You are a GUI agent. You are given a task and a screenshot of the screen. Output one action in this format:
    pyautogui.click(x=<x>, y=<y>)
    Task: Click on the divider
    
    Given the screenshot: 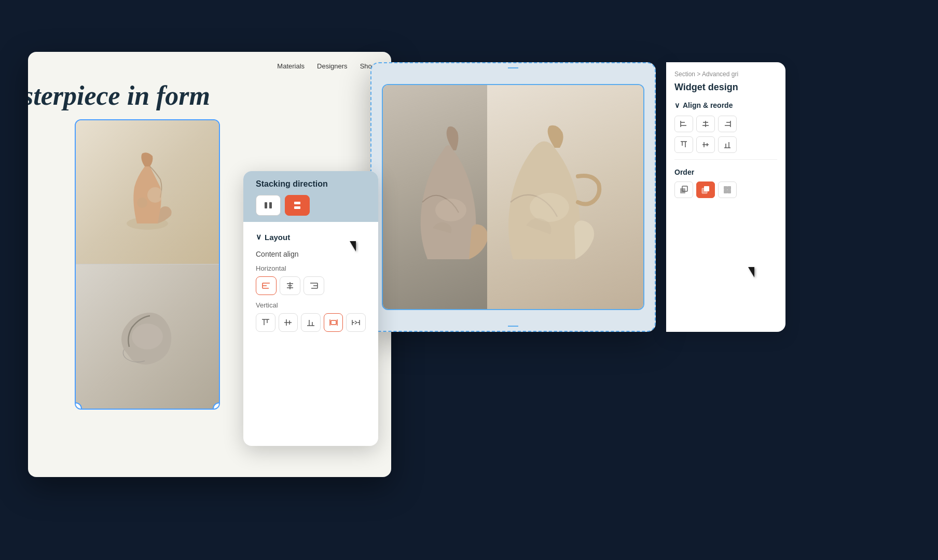 What is the action you would take?
    pyautogui.click(x=726, y=160)
    